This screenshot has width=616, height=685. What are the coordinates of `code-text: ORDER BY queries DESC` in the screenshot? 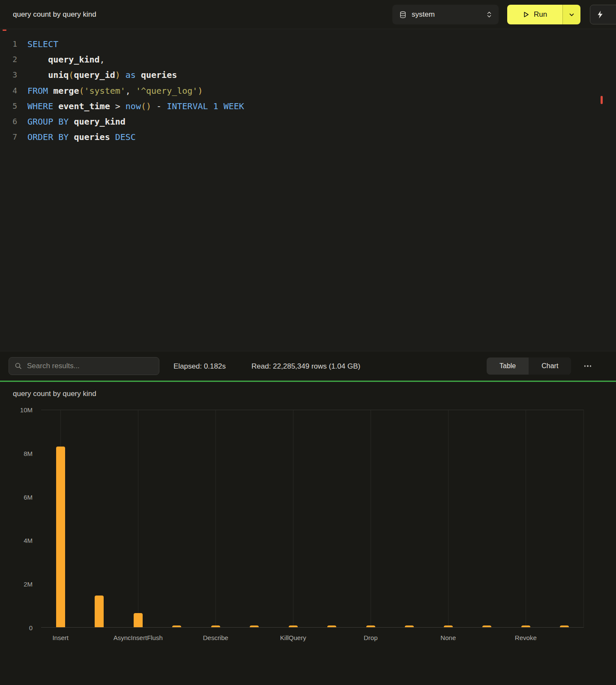 It's located at (81, 137).